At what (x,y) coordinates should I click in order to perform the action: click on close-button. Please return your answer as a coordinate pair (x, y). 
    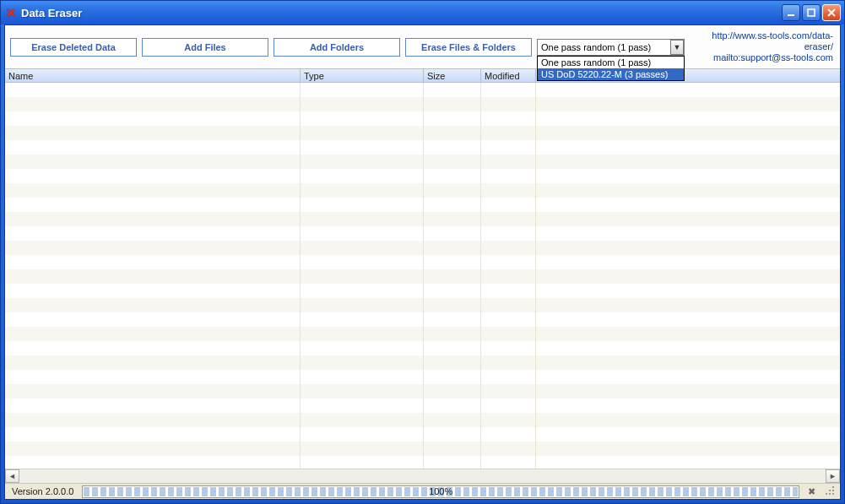
    Looking at the image, I should click on (831, 13).